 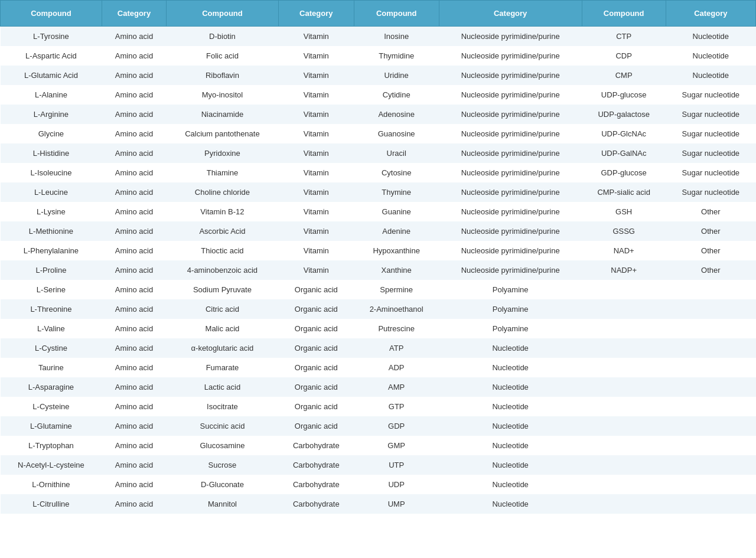 I want to click on table-cell: Carbohydrate, so click(x=316, y=484).